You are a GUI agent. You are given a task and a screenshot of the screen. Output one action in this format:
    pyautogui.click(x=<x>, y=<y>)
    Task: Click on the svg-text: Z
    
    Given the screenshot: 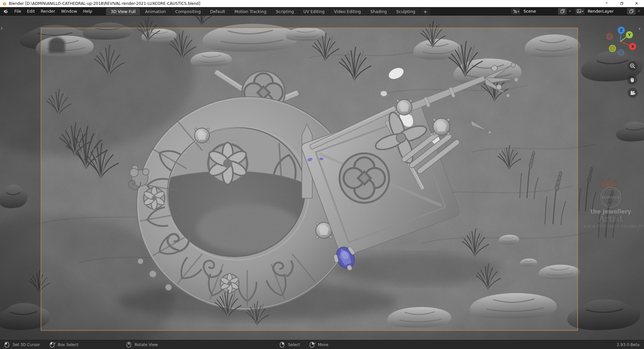 What is the action you would take?
    pyautogui.click(x=621, y=31)
    